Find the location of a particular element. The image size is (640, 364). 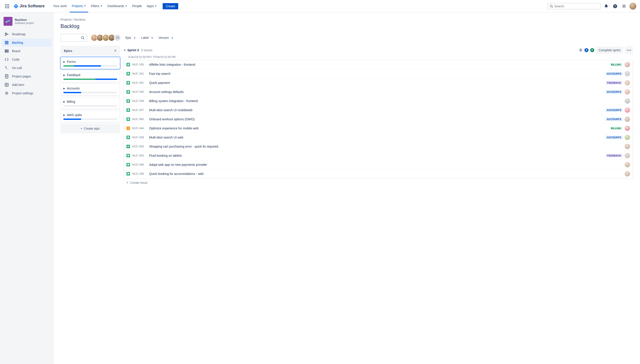

epic-progress is located at coordinates (90, 106).